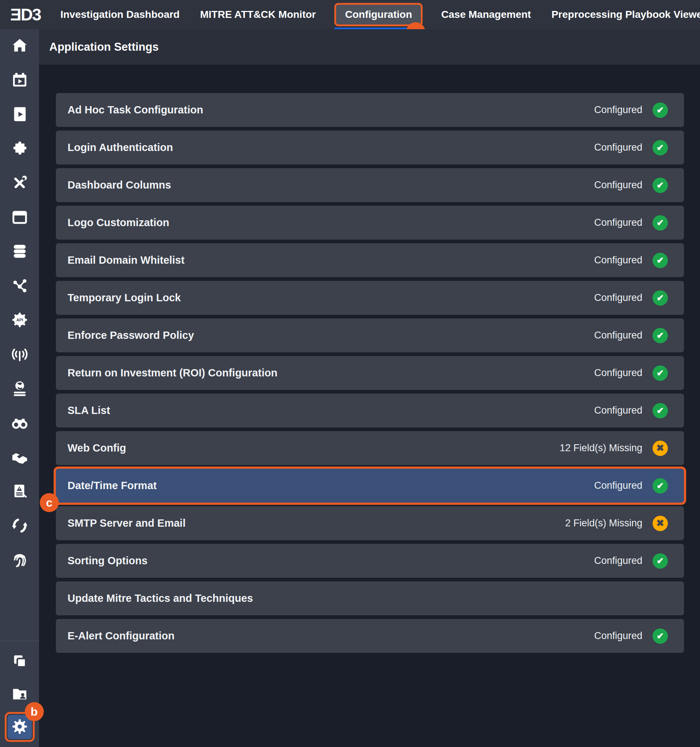 The image size is (700, 747). Describe the element at coordinates (486, 14) in the screenshot. I see `nav-item-label: Case Management` at that location.